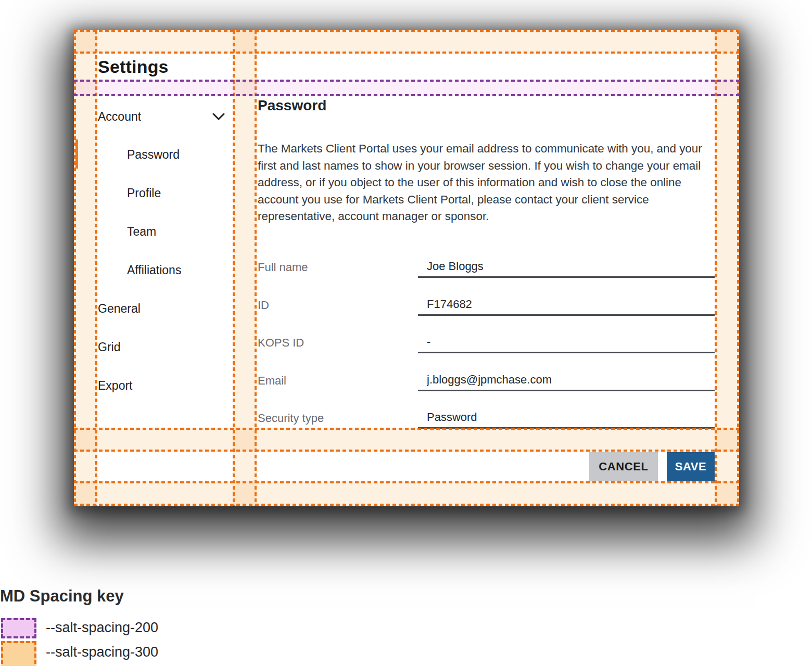  I want to click on chevron-down-icon, so click(219, 117).